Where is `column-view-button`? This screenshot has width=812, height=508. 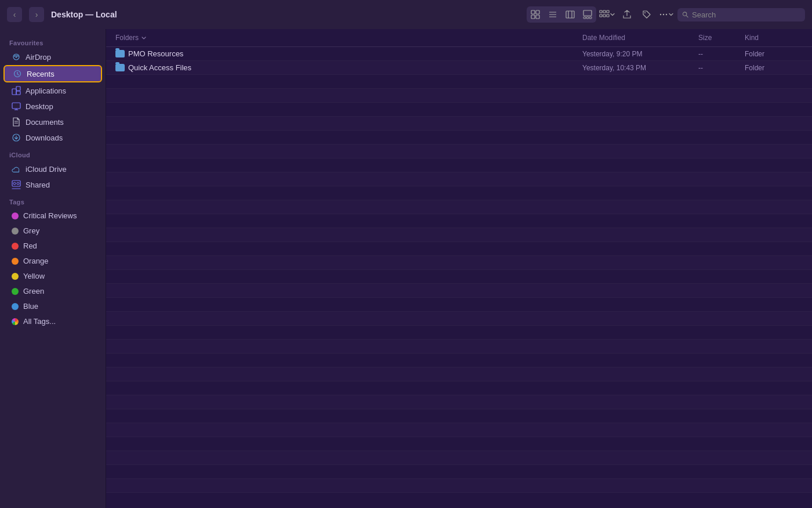 column-view-button is located at coordinates (570, 15).